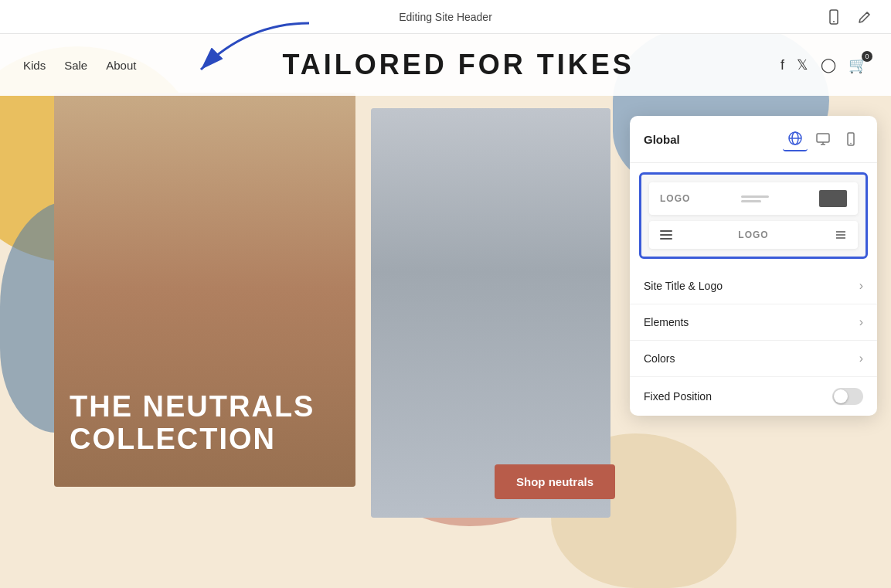 Image resolution: width=891 pixels, height=588 pixels. Describe the element at coordinates (823, 139) in the screenshot. I see `panel-desktop-icon` at that location.